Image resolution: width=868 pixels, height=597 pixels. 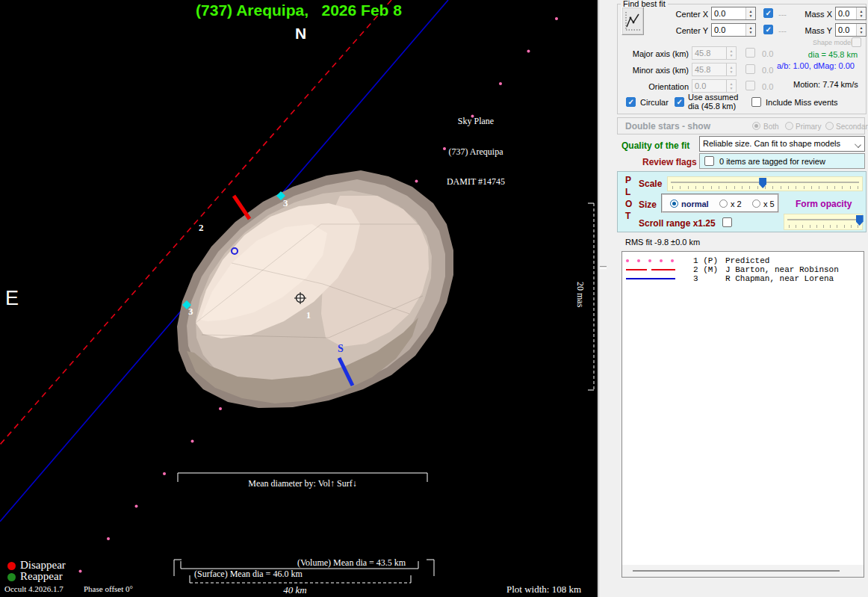 What do you see at coordinates (750, 13) in the screenshot?
I see `center-x-spin-buttons: ▲▼` at bounding box center [750, 13].